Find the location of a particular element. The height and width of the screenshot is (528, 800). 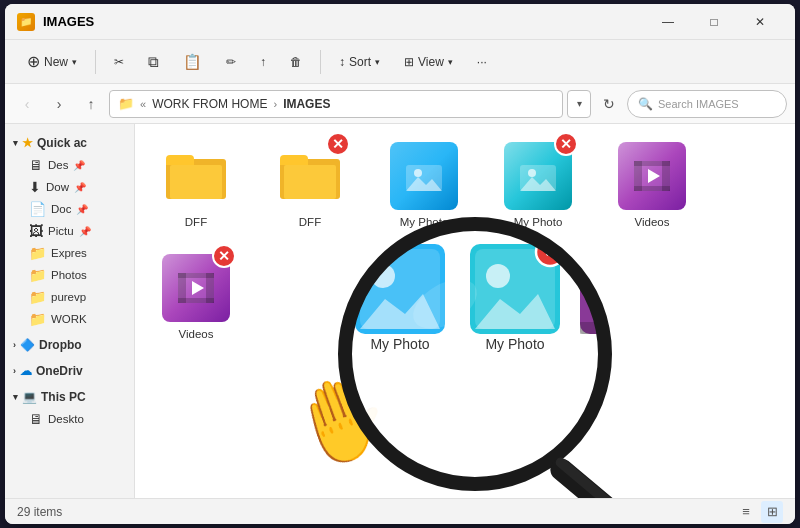

sidebar: ▾ ★ Quick ac 🖥 Des 📌 ⬇ Dow 📌 📄 Doc is located at coordinates (70, 311).